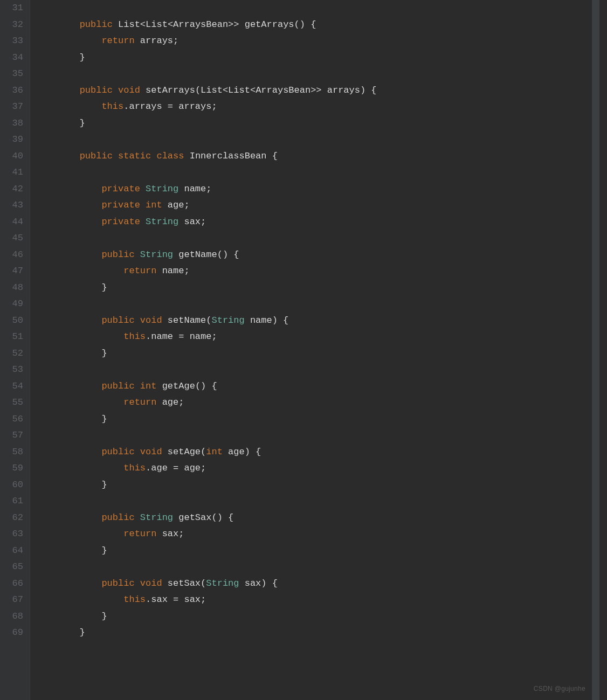 The height and width of the screenshot is (700, 607). I want to click on line-number: 68, so click(12, 616).